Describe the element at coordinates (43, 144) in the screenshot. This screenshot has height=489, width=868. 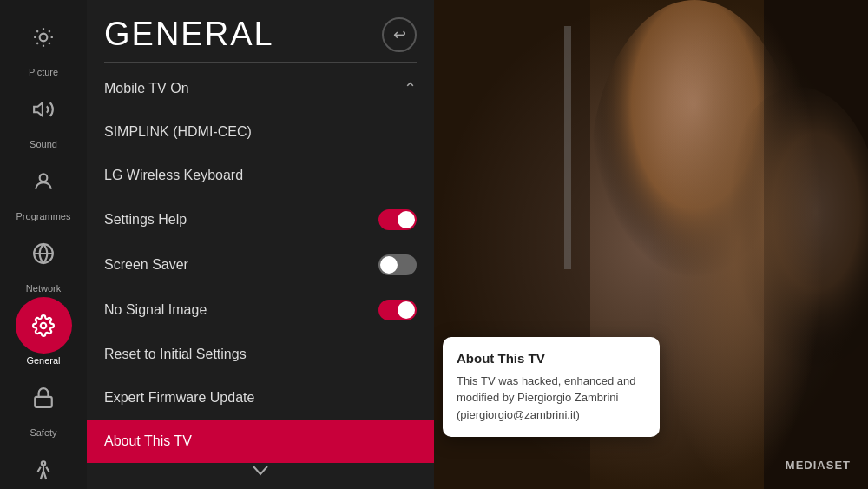
I see `sound-label: Sound` at that location.